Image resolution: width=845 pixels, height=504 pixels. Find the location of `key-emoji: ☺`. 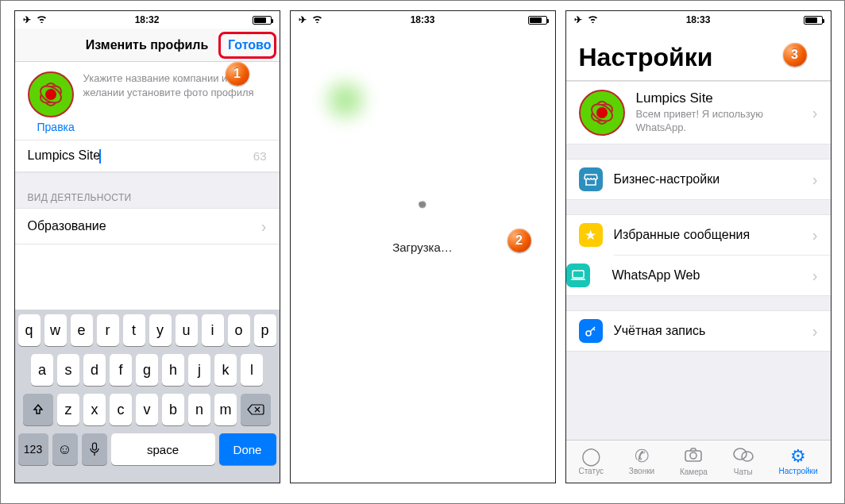

key-emoji: ☺ is located at coordinates (65, 449).